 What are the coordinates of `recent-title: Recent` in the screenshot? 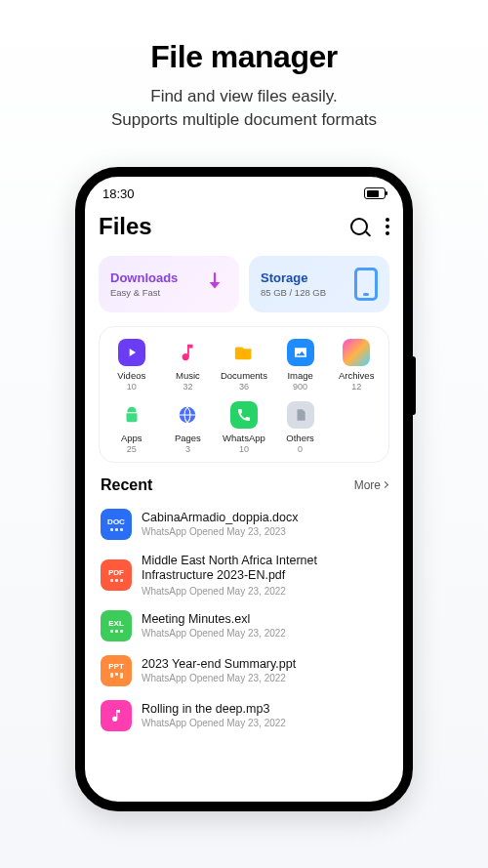 It's located at (127, 485).